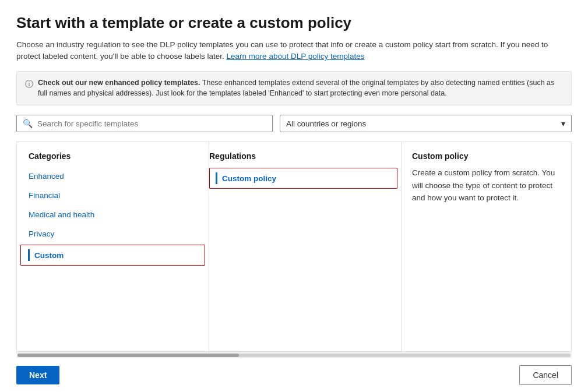 The height and width of the screenshot is (392, 588). I want to click on custom-policy-header: Custom policy, so click(486, 159).